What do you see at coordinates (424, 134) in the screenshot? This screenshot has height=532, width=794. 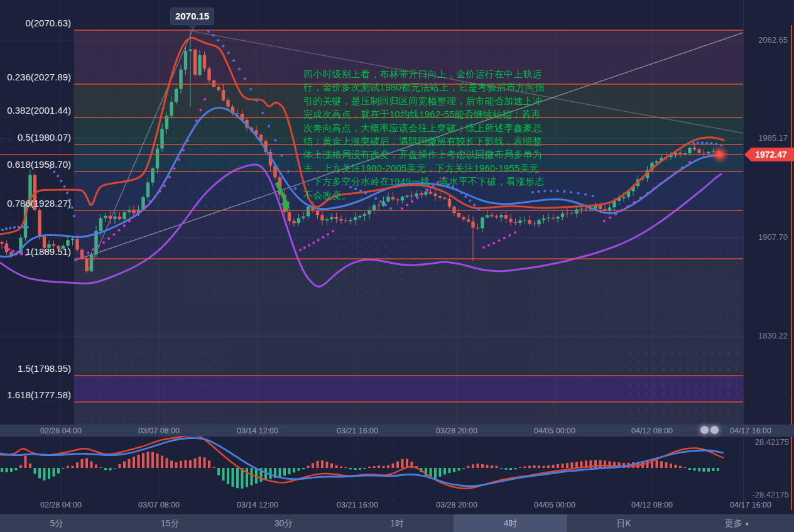 I see `analyst-annotation: 四小时级别上看，布林带开口向上，金价运行在中上轨运行，金价多次测试1980都无法…` at bounding box center [424, 134].